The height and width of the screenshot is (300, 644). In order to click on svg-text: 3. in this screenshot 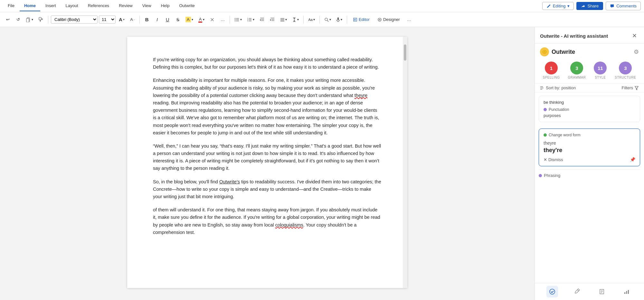, I will do `click(248, 21)`.